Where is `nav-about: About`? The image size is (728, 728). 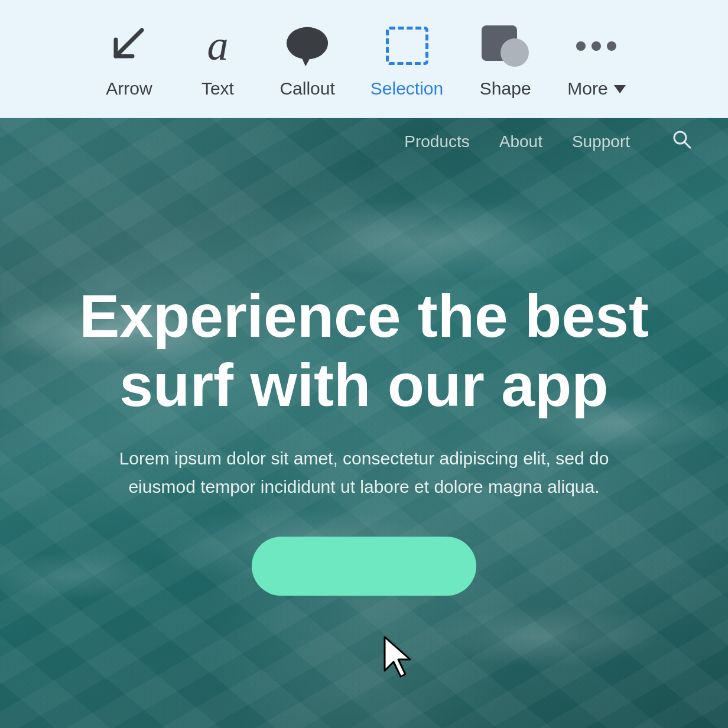 nav-about: About is located at coordinates (521, 142).